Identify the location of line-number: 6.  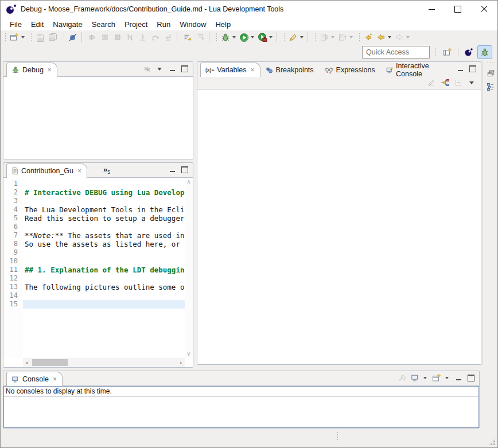
(13, 227).